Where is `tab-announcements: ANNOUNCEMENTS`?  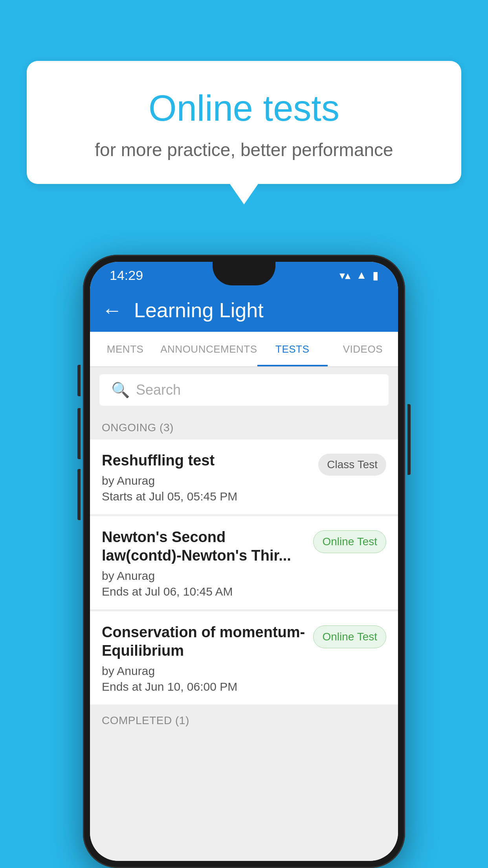
tab-announcements: ANNOUNCEMENTS is located at coordinates (209, 349).